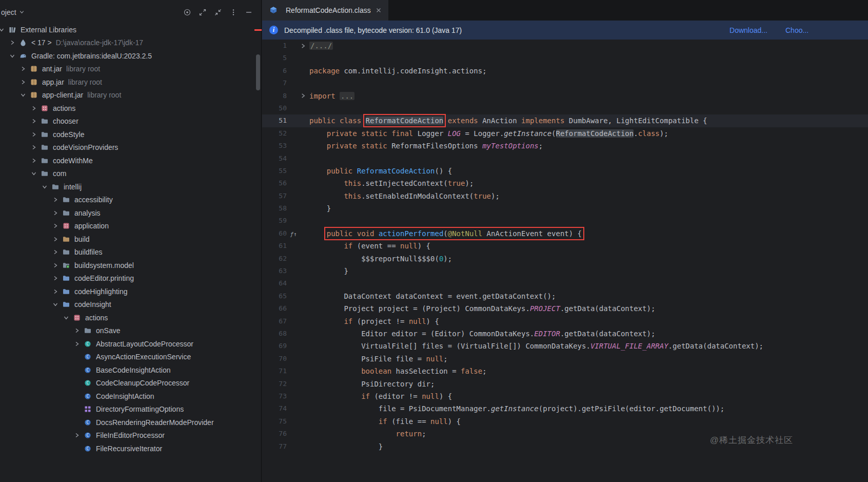 The width and height of the screenshot is (868, 482). Describe the element at coordinates (274, 309) in the screenshot. I see `line-number: 66` at that location.